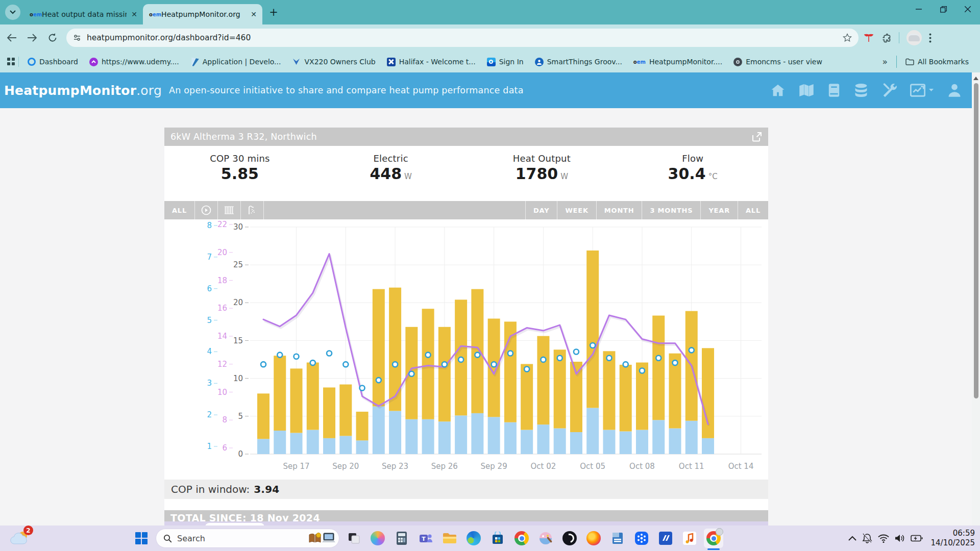  Describe the element at coordinates (244, 137) in the screenshot. I see `system-title: 6kW Altherma 3 R32, Northwich` at that location.